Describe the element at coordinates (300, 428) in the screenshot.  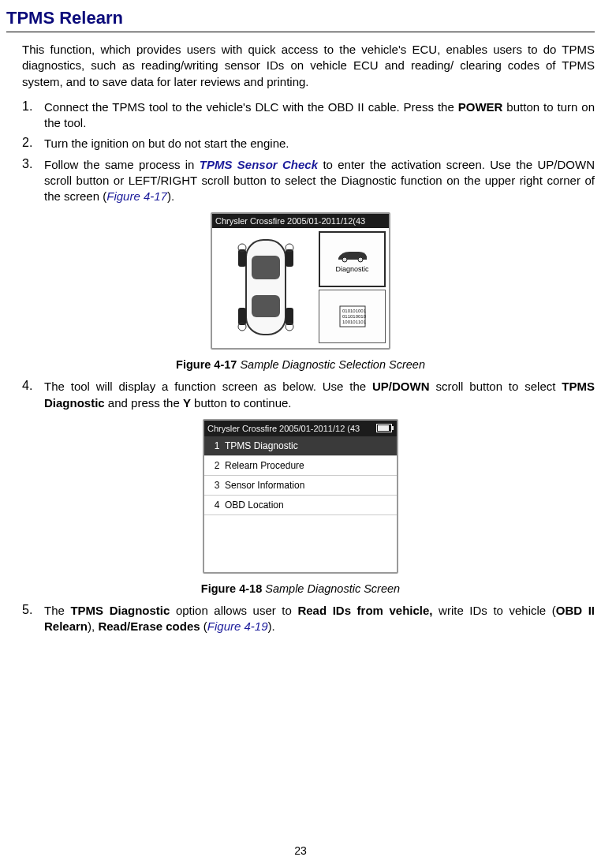
I see `screenshot-titlebar: Chrysler Crossfire 2005/01-2011/12 (43` at that location.